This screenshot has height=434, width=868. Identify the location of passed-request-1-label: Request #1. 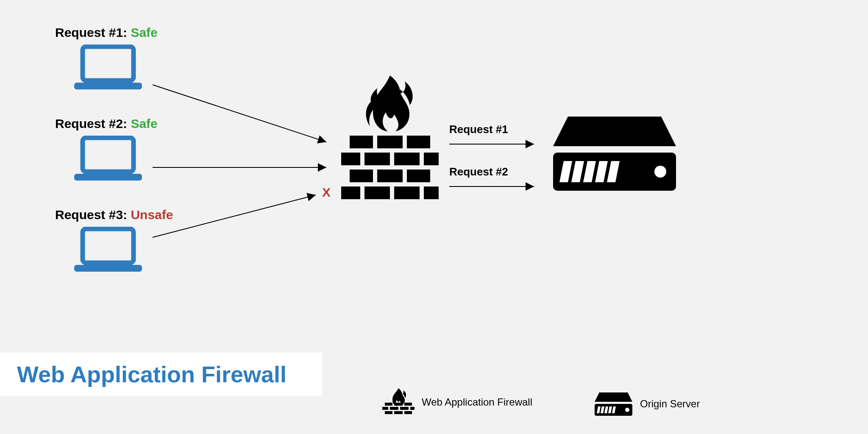
(479, 130).